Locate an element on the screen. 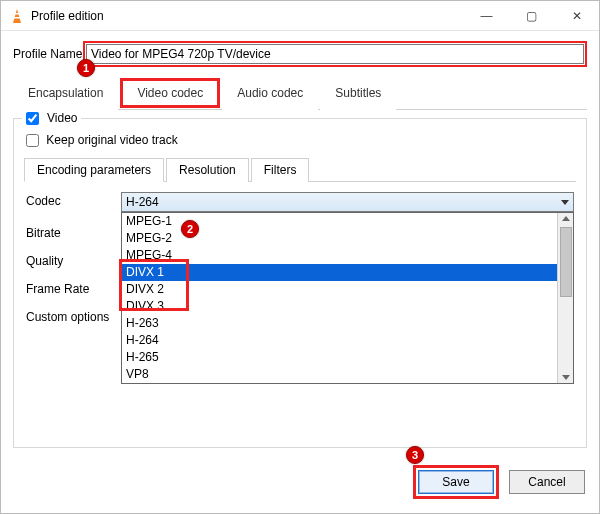 This screenshot has height=514, width=600. annotation-badge-1: 1 is located at coordinates (86, 68).